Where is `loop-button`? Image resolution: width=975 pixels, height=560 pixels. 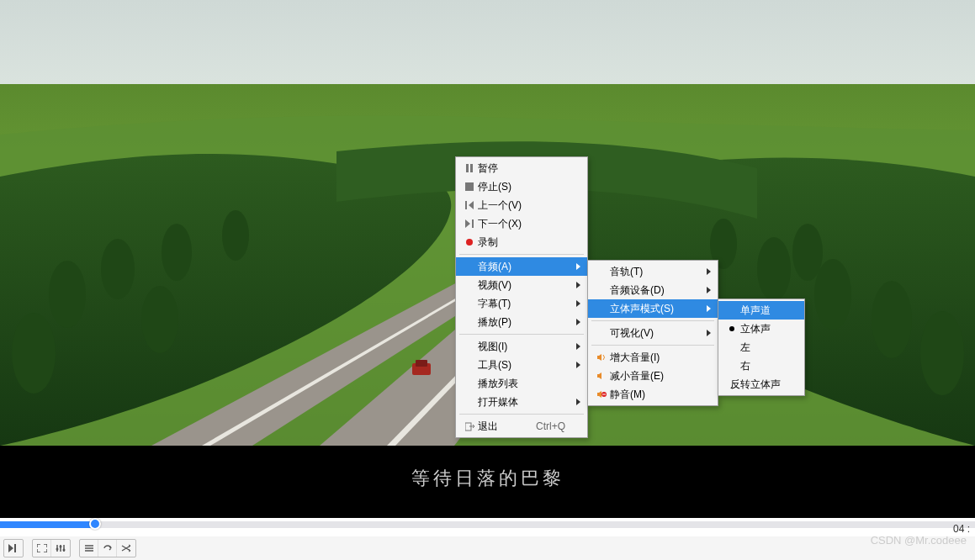
loop-button is located at coordinates (108, 548).